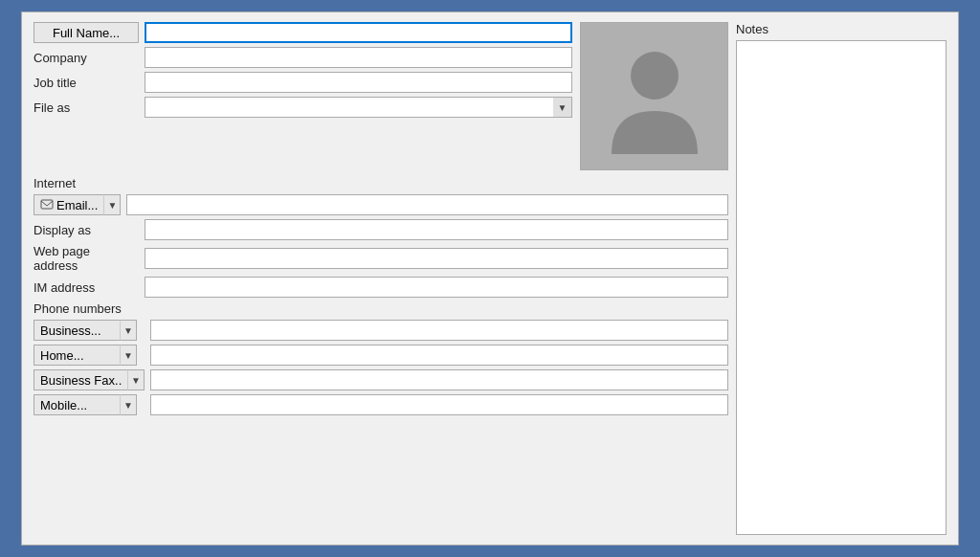 This screenshot has height=557, width=980. What do you see at coordinates (381, 184) in the screenshot?
I see `internet-header: Internet` at bounding box center [381, 184].